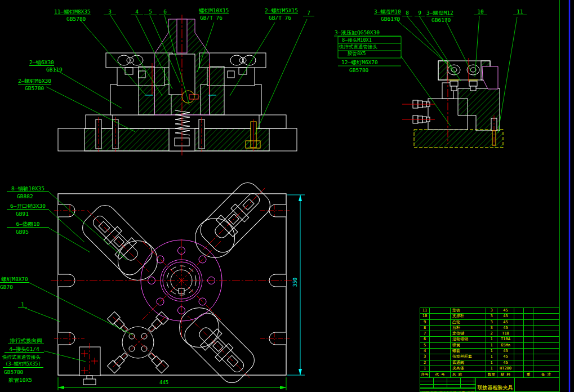 The width and height of the screenshot is (574, 392). I want to click on callout-directional-valve: 排行式换向阀, so click(26, 341).